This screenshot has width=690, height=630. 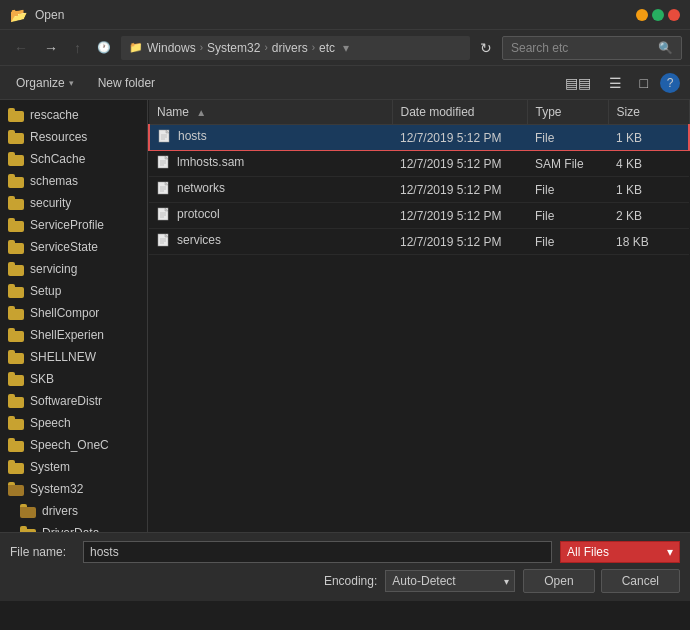 What do you see at coordinates (644, 83) in the screenshot?
I see `view-preview-button: □` at bounding box center [644, 83].